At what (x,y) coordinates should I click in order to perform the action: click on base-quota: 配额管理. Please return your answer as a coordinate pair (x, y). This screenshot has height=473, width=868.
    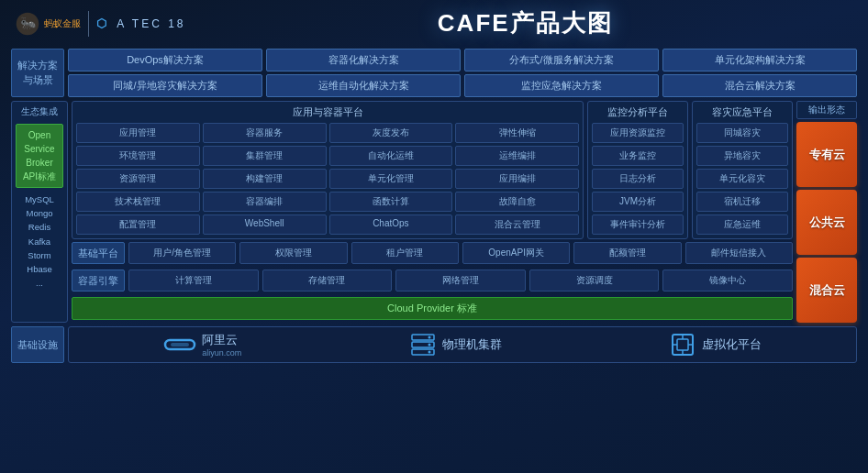
    Looking at the image, I should click on (628, 253).